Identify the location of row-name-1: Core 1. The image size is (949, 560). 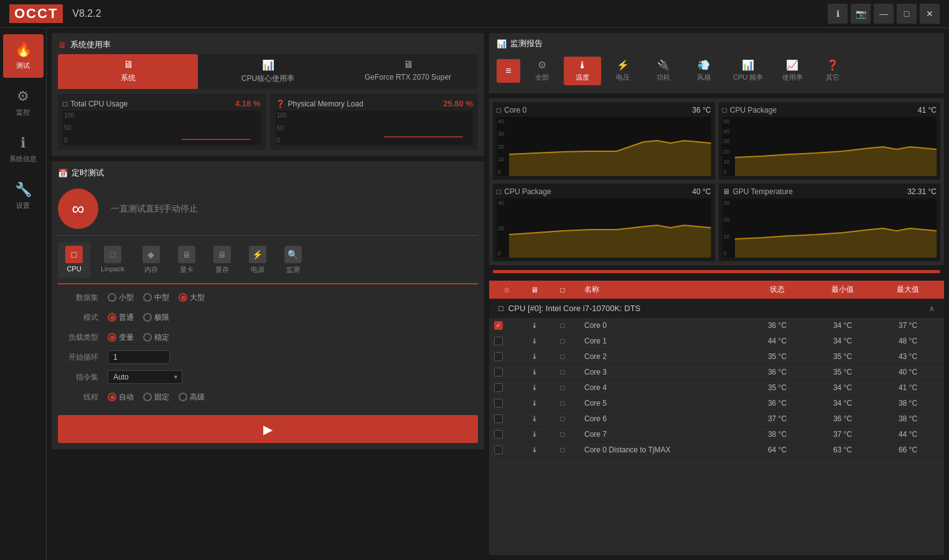
(661, 341).